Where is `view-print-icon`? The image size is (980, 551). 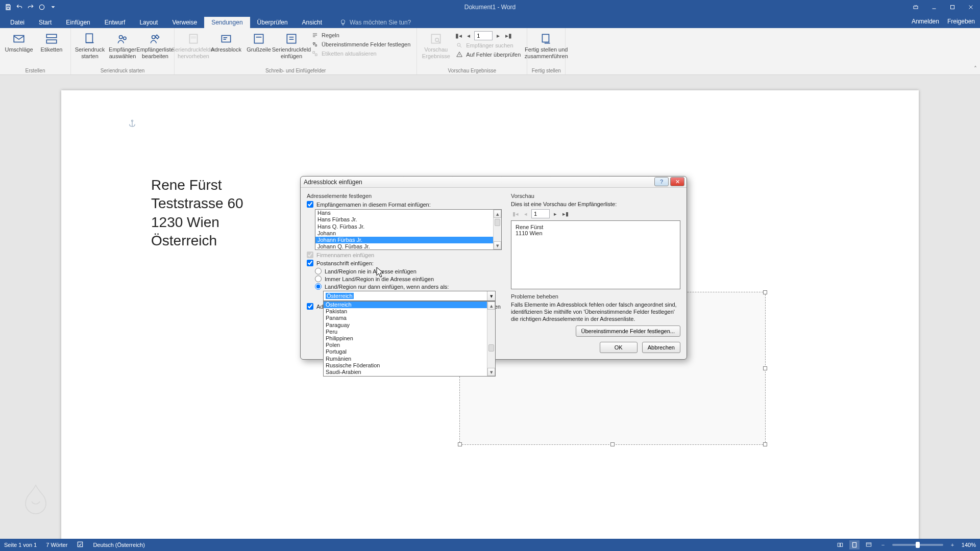 view-print-icon is located at coordinates (854, 545).